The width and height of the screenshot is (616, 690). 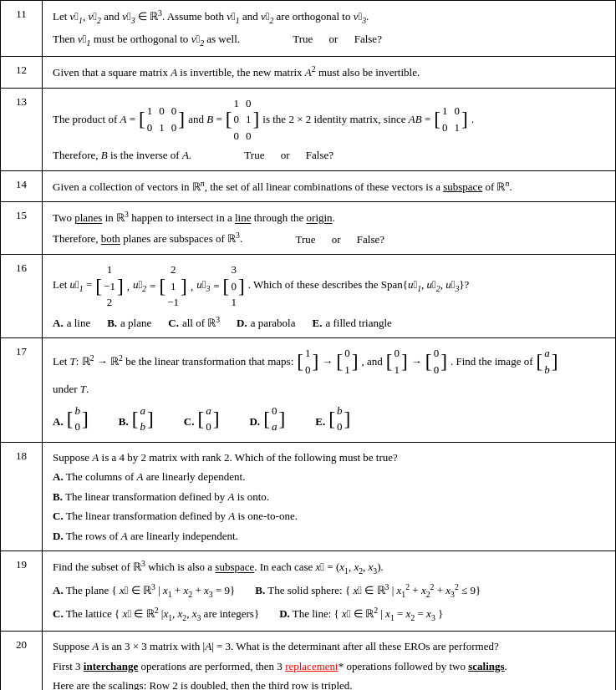 What do you see at coordinates (22, 28) in the screenshot?
I see `row-number: 11` at bounding box center [22, 28].